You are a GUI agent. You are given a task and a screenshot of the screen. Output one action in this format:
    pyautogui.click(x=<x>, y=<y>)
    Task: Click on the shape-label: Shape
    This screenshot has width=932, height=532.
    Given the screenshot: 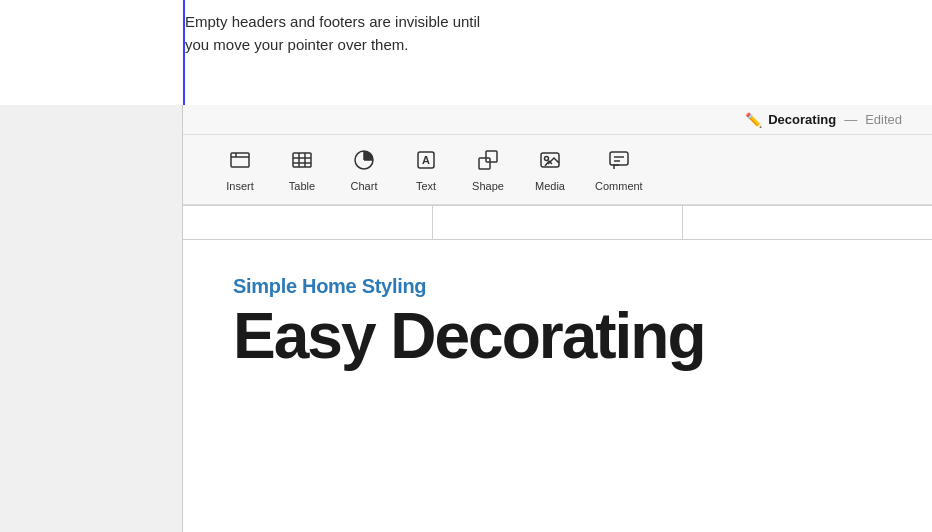 What is the action you would take?
    pyautogui.click(x=488, y=186)
    